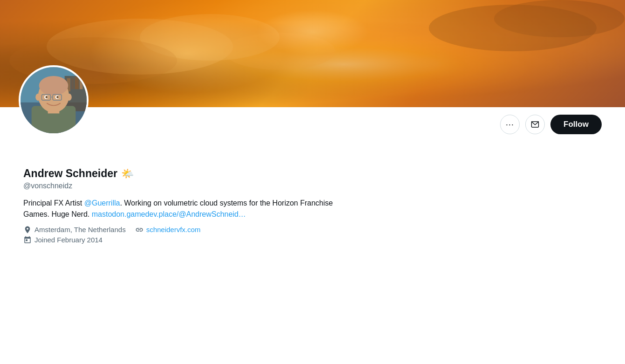 The height and width of the screenshot is (364, 625). Describe the element at coordinates (173, 229) in the screenshot. I see `website-link: schneidervfx.com` at that location.